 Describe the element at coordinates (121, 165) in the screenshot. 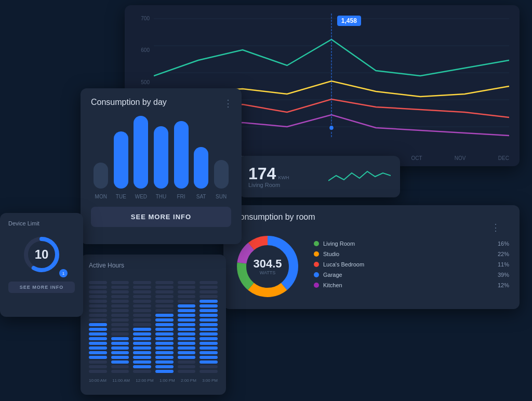

I see `bar-col-tue: TUE` at that location.